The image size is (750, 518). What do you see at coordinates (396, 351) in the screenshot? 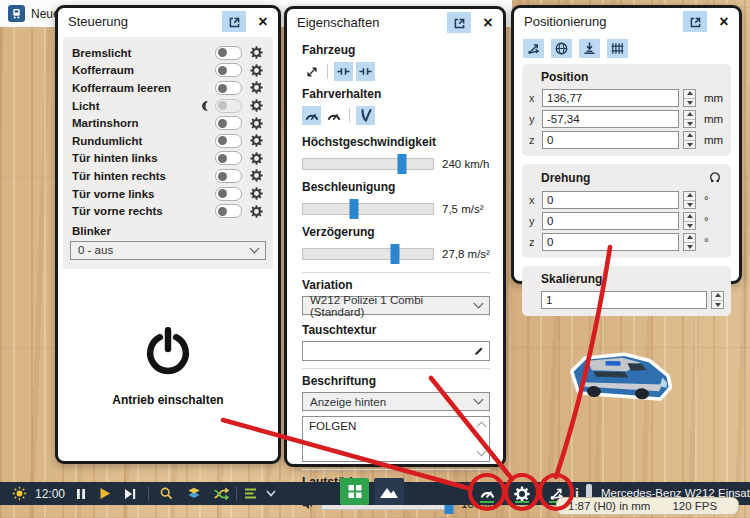
I see `tauschtextur-input` at bounding box center [396, 351].